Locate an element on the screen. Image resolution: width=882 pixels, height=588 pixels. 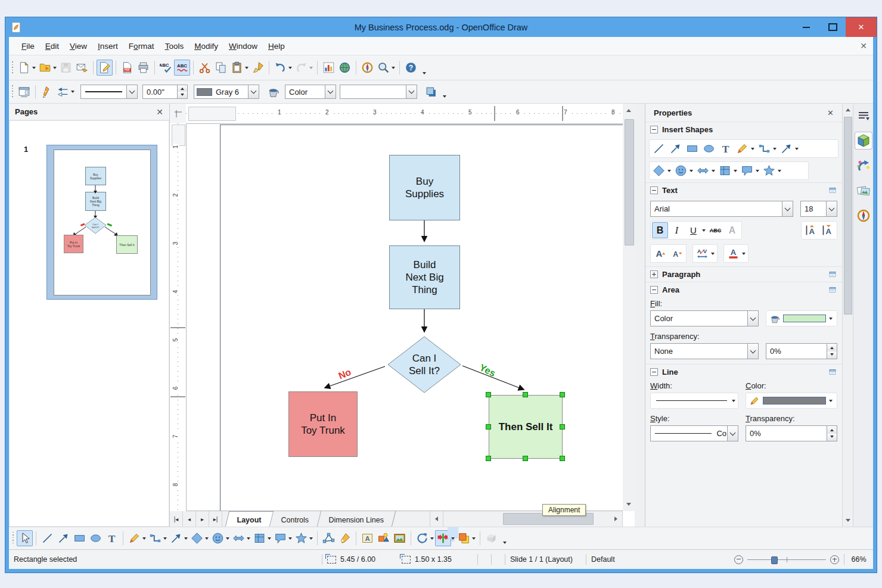
shadow-button is located at coordinates (431, 92).